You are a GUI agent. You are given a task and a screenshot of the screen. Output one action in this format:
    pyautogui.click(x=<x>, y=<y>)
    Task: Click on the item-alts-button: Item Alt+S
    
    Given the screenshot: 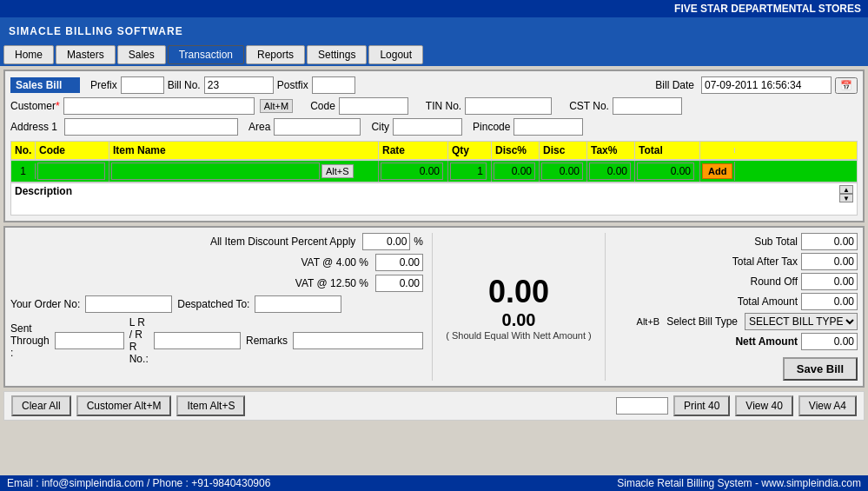 What is the action you would take?
    pyautogui.click(x=210, y=406)
    